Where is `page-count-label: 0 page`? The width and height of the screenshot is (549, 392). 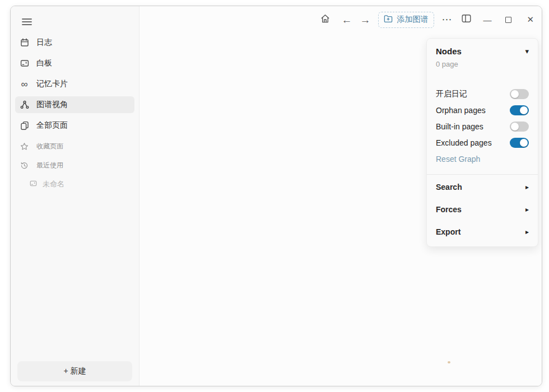
page-count-label: 0 page is located at coordinates (482, 64).